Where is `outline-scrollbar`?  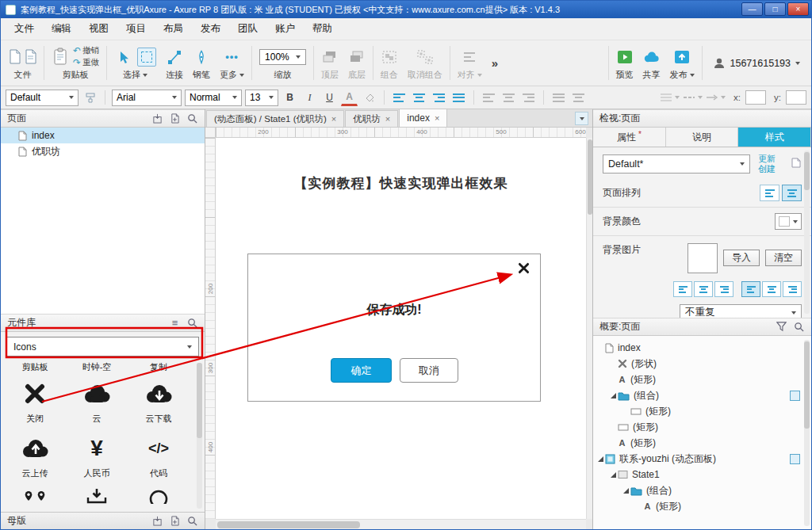
outline-scrollbar is located at coordinates (807, 433).